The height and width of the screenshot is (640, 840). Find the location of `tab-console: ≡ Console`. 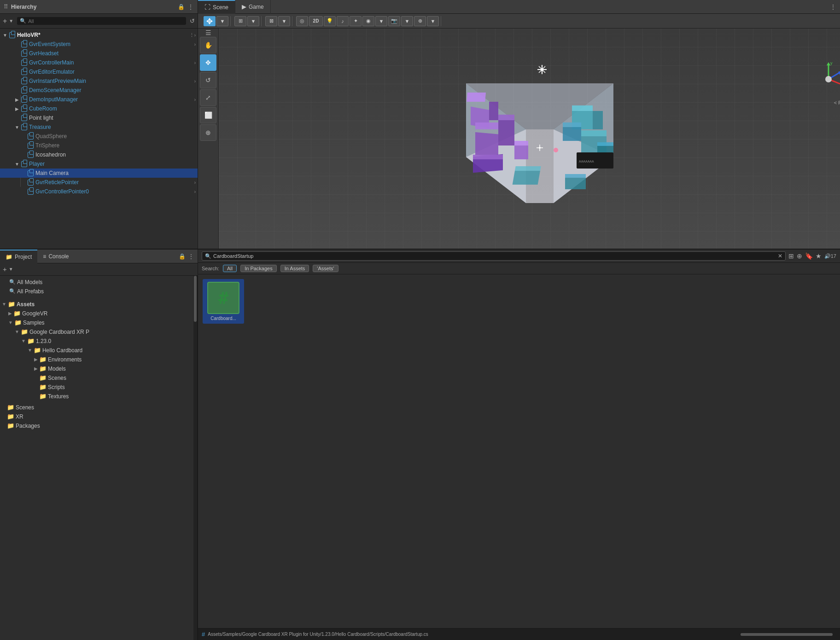

tab-console: ≡ Console is located at coordinates (56, 256).